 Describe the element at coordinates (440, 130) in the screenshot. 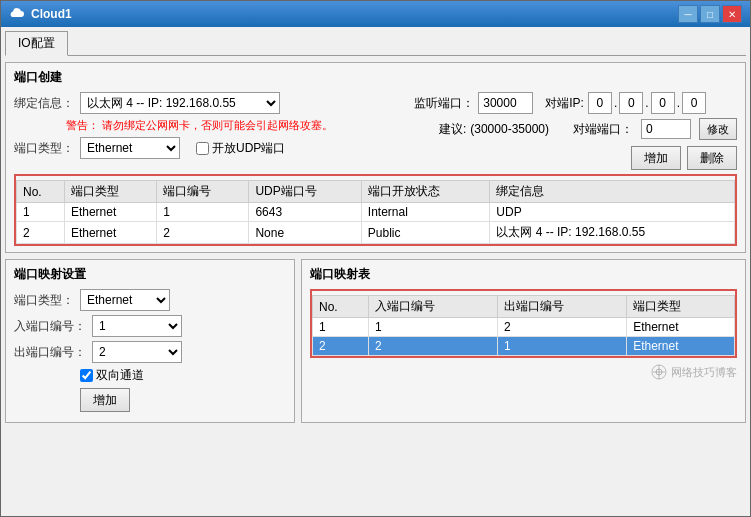

I see `suggest-label: 建议:` at that location.